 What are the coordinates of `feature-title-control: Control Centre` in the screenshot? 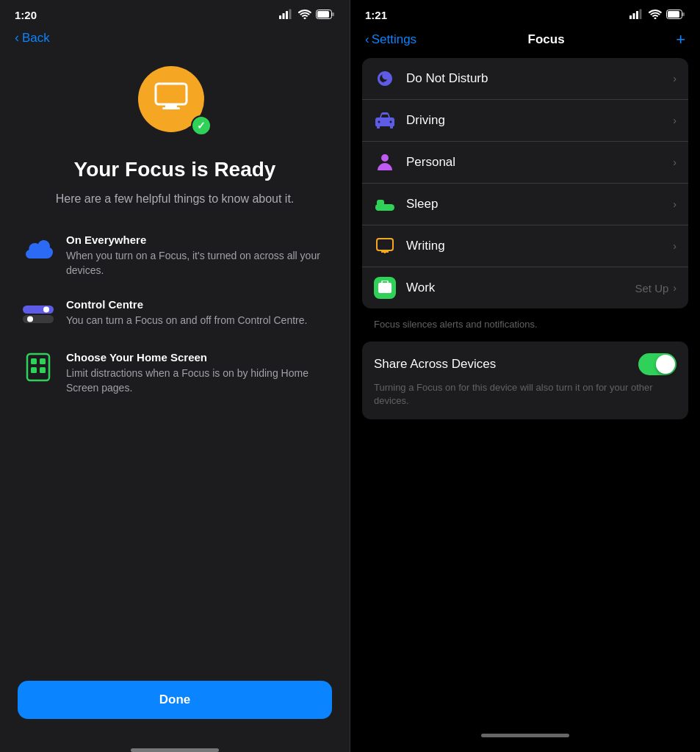 It's located at (197, 304).